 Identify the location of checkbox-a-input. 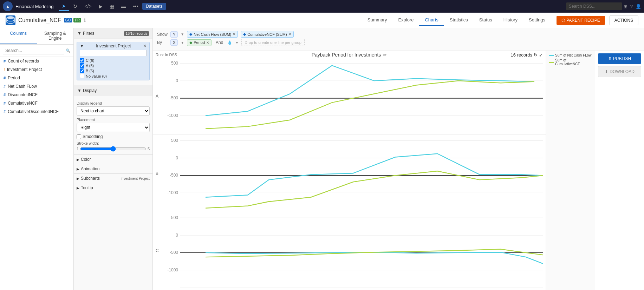
(82, 65).